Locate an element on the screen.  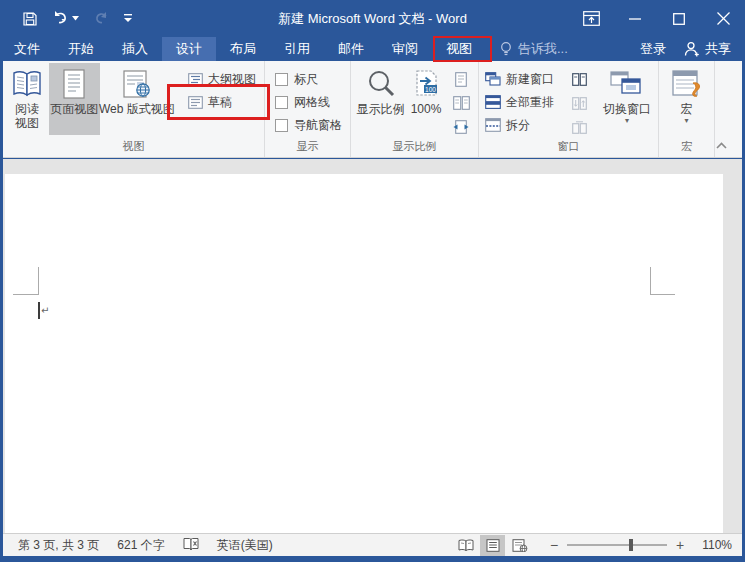
svg-text: 100 is located at coordinates (430, 90).